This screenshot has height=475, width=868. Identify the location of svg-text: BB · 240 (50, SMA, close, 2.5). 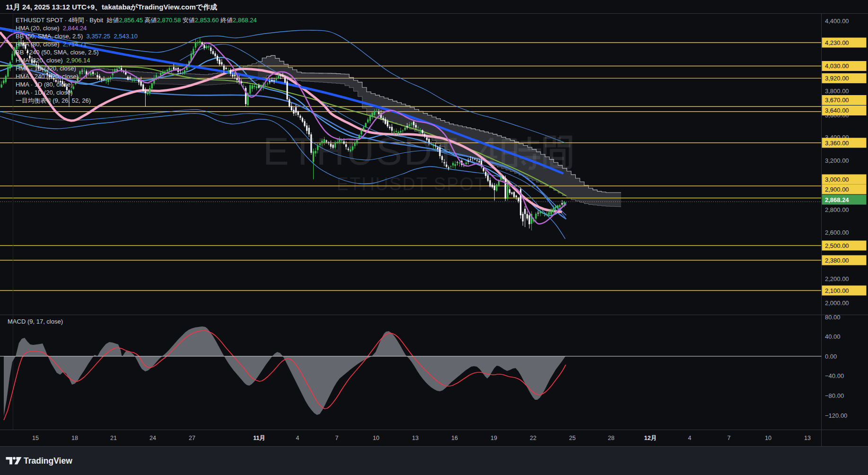
(57, 52).